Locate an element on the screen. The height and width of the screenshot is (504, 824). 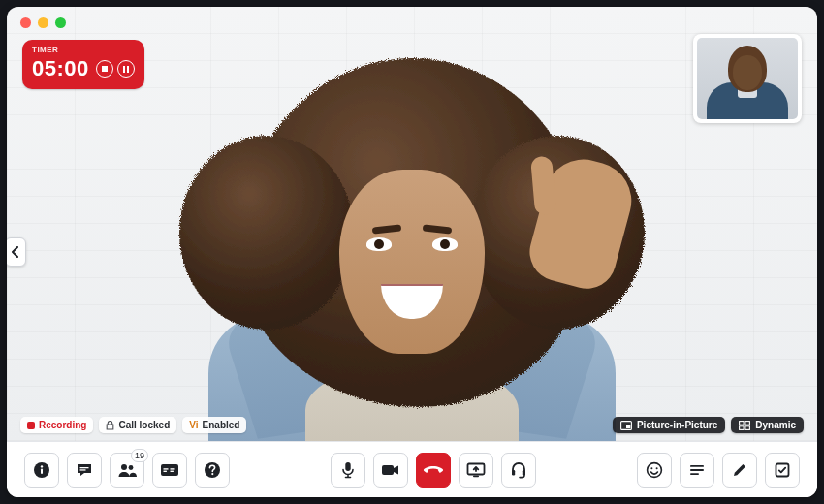
chat-button is located at coordinates (84, 470).